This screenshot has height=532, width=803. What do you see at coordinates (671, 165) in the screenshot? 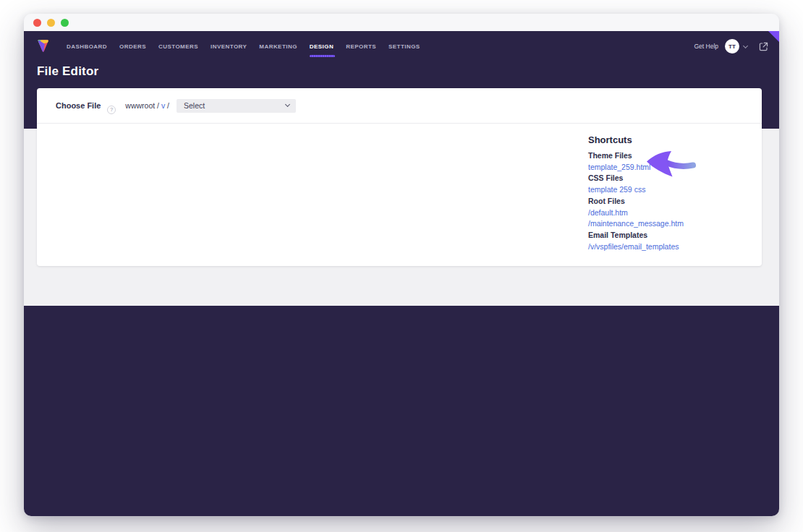
I see `annotation-arrow-left-icon` at bounding box center [671, 165].